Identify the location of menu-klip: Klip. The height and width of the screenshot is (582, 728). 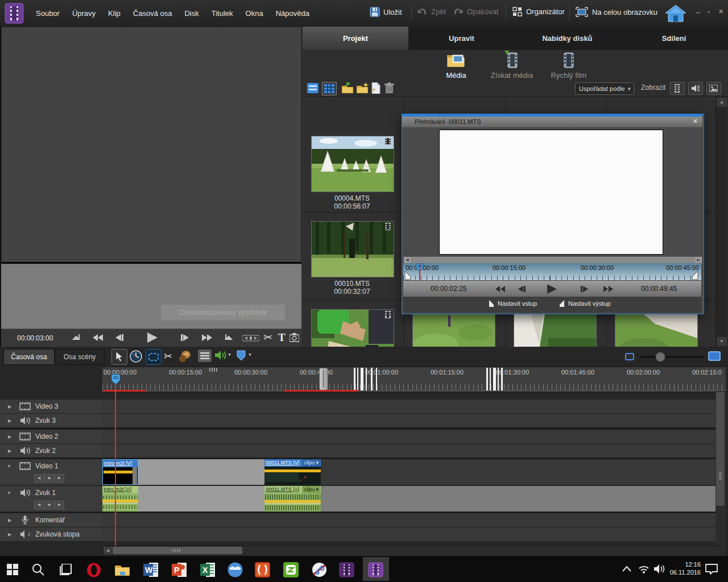
(114, 14).